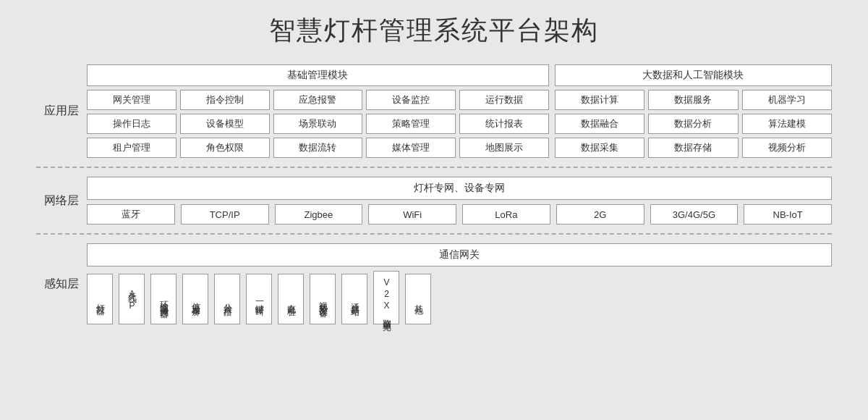 The width and height of the screenshot is (868, 420). I want to click on device-sos: 一键呼叫, so click(259, 299).